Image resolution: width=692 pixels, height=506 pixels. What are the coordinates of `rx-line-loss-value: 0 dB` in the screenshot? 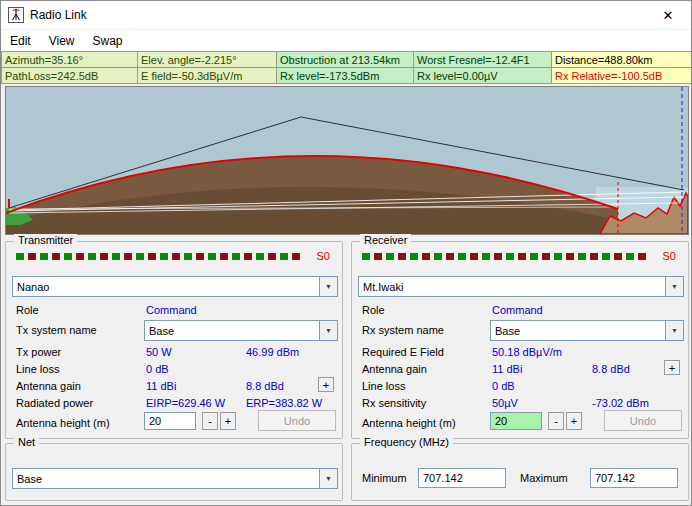 It's located at (504, 386).